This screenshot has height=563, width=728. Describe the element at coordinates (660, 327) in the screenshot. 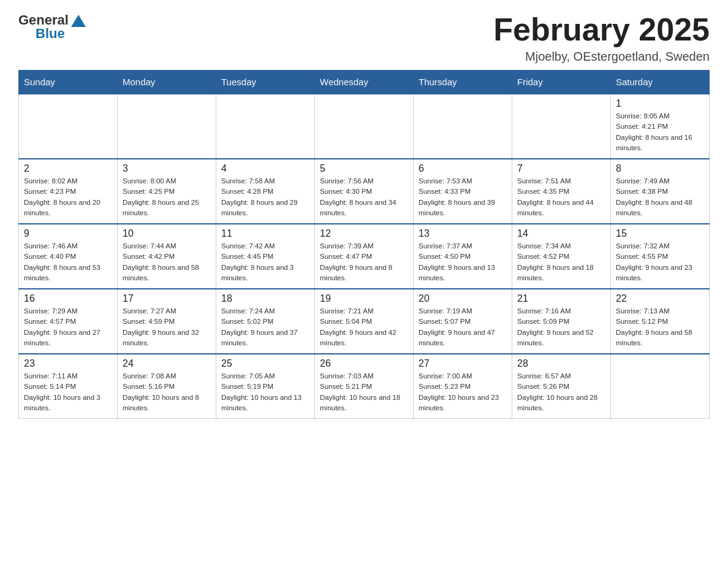

I see `day-info: Sunrise: 7:13 AM Sunset: 5:12 PM Dayligh…` at that location.